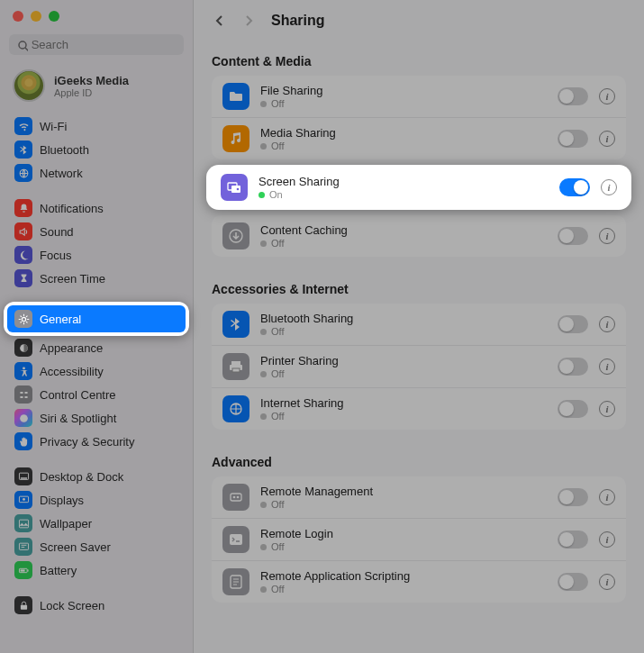 Image resolution: width=644 pixels, height=653 pixels. What do you see at coordinates (96, 547) in the screenshot?
I see `sidebar-item-screen-saver: Screen Saver` at bounding box center [96, 547].